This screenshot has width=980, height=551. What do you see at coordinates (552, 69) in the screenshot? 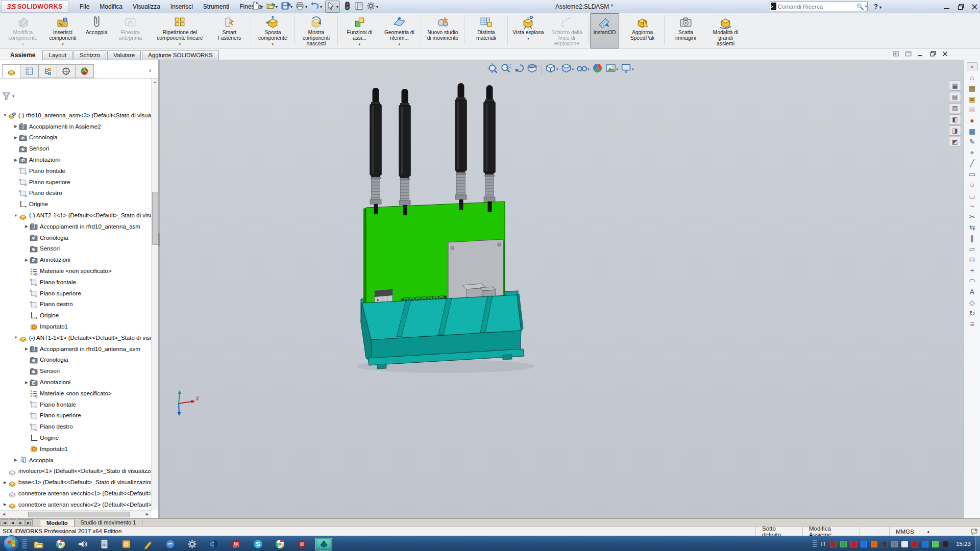
I see `view-orientation-button: ▾` at bounding box center [552, 69].